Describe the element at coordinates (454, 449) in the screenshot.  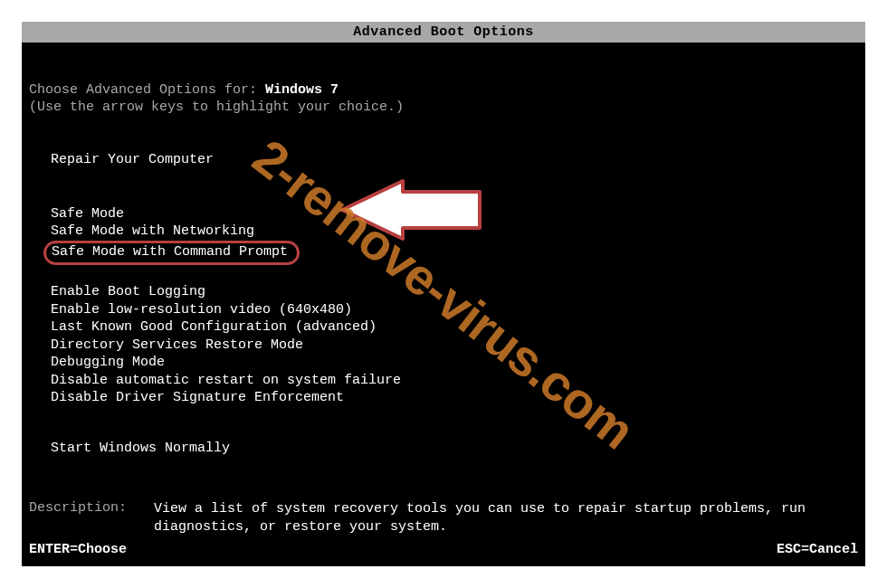
I see `menu-item-start-normally: Start Windows Normally` at that location.